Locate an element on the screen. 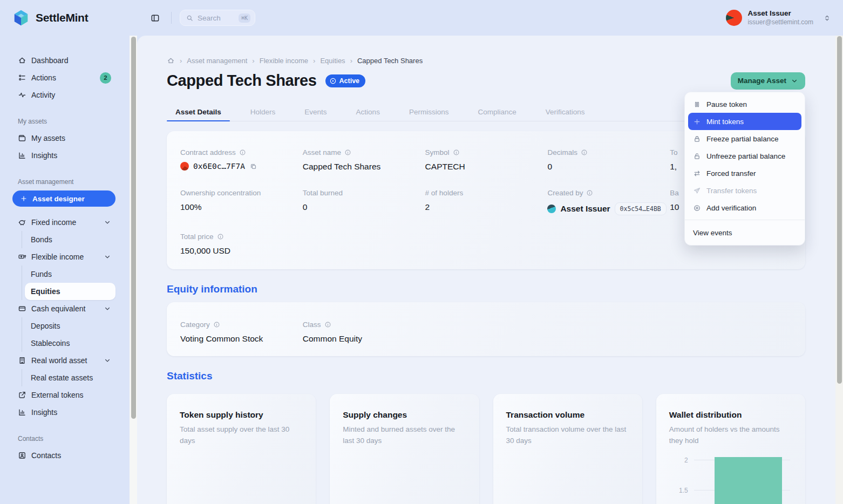  tab-actions: Actions is located at coordinates (368, 112).